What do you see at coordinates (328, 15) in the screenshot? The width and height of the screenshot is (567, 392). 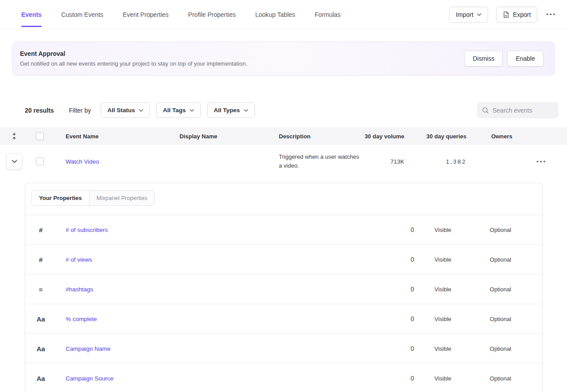 I see `tab-formulas: Formulas` at bounding box center [328, 15].